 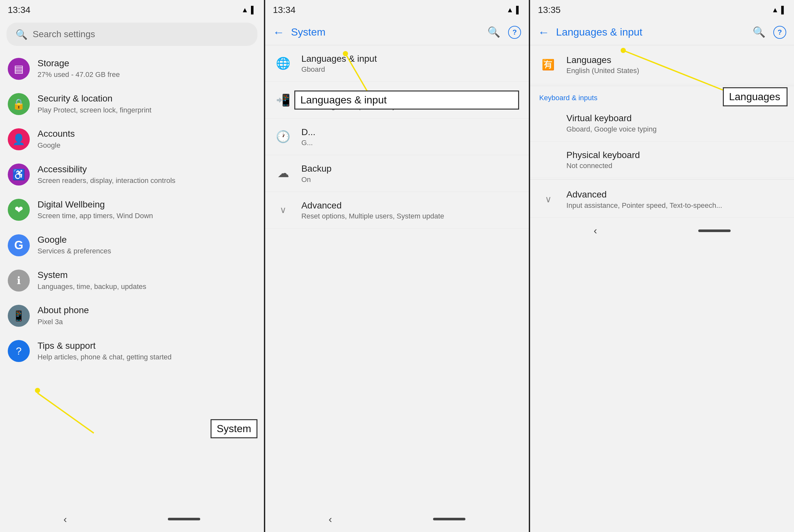 What do you see at coordinates (397, 10) in the screenshot?
I see `status-bar-2: 13:34 ▲ ▌` at bounding box center [397, 10].